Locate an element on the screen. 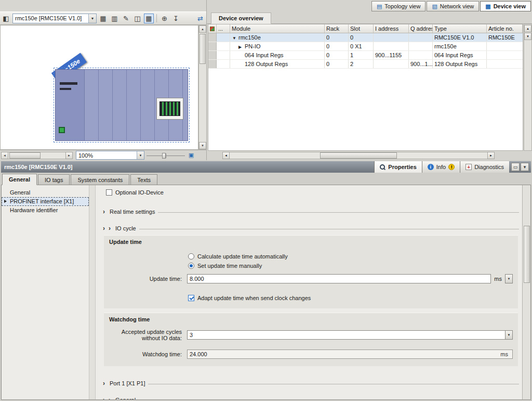 Image resolution: width=532 pixels, height=401 pixels. tab-label: Diagnostics is located at coordinates (489, 167).